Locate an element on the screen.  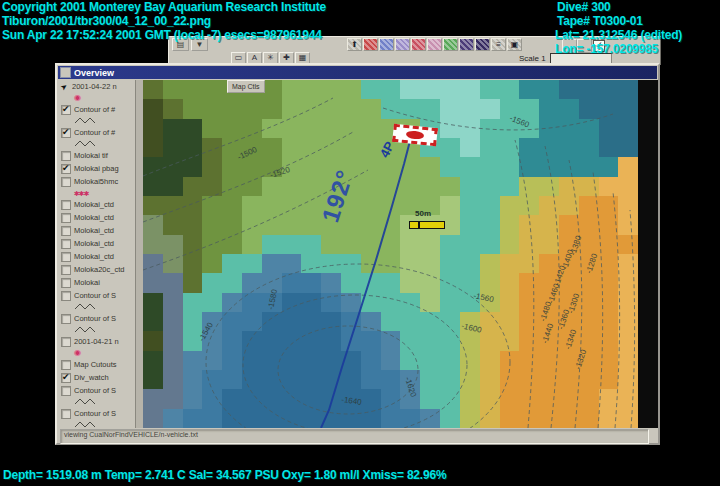
layer-legend-row: ◉ is located at coordinates (96, 353).